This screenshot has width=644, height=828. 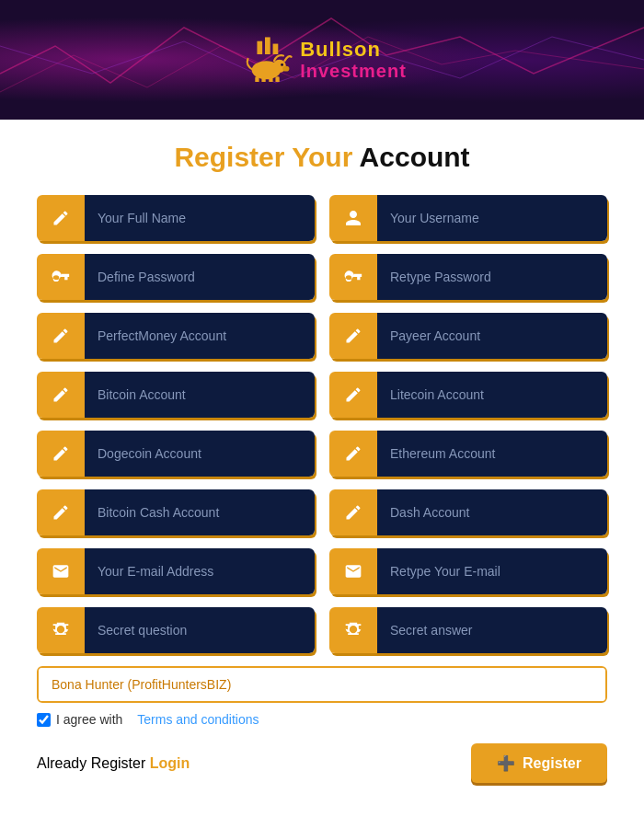 What do you see at coordinates (61, 512) in the screenshot?
I see `bitcoin-cash-icon` at bounding box center [61, 512].